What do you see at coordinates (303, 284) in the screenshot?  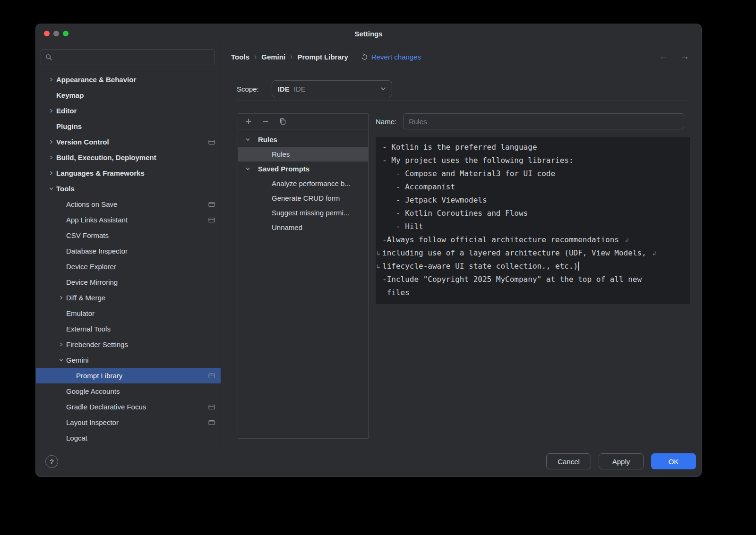 I see `prompt-tree: RulesRulesSaved PromptsAnalyze performan…` at bounding box center [303, 284].